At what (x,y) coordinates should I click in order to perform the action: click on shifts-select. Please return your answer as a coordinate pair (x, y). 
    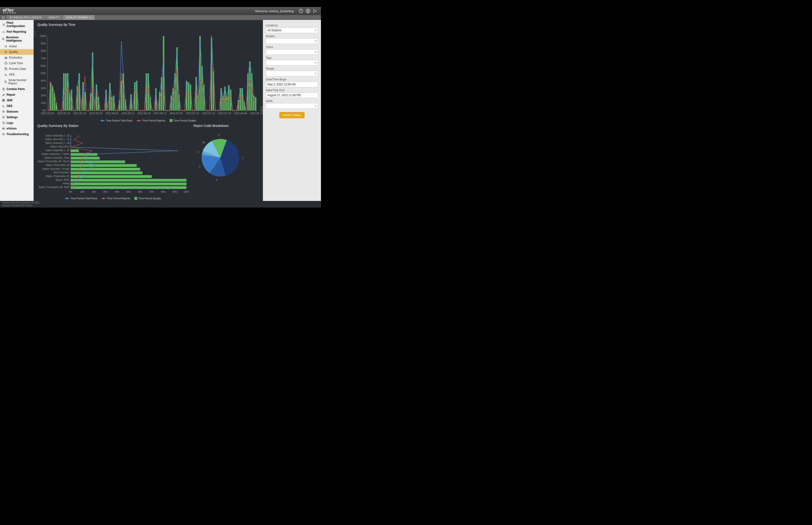
    Looking at the image, I should click on (292, 106).